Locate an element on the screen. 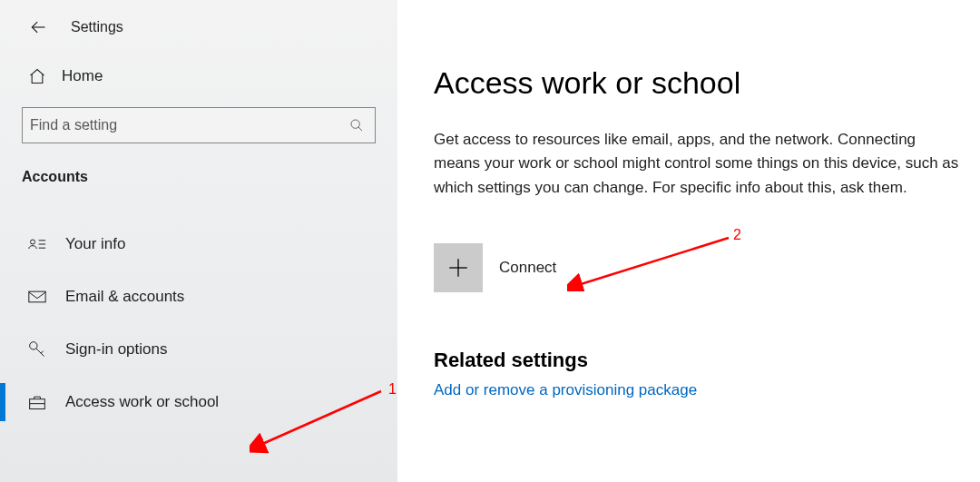  window-title: Settings is located at coordinates (97, 27).